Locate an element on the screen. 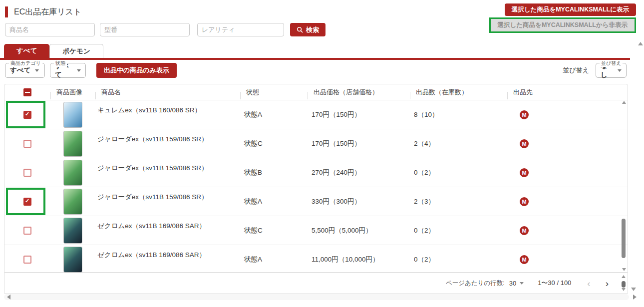 The image size is (644, 307). col-header-count: 出品数（在庫数） is located at coordinates (458, 92).